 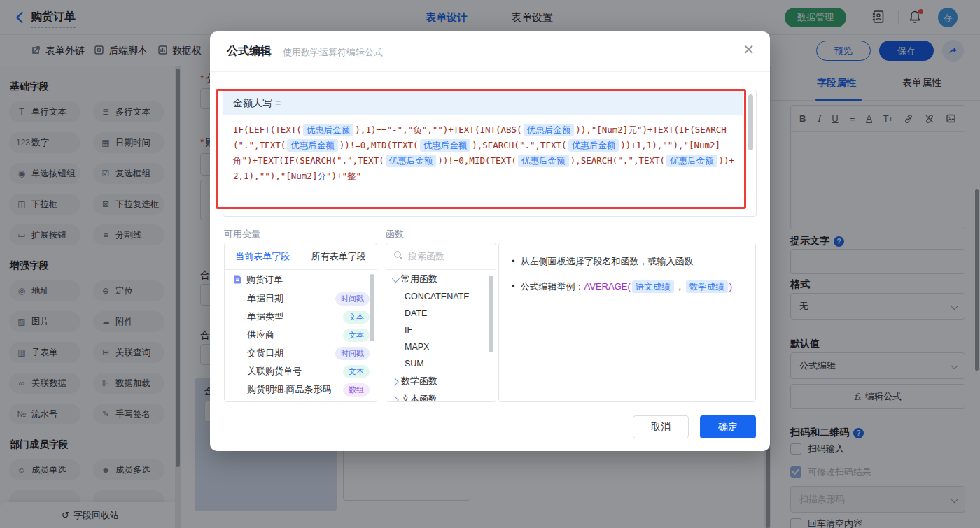 I want to click on tree-root-row: 购货订单, so click(x=301, y=280).